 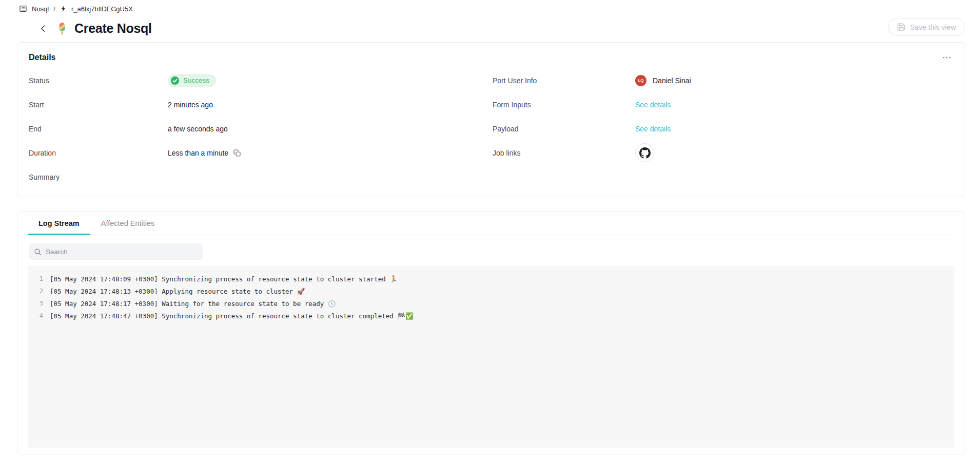 I want to click on title-row: Create Nosql, so click(x=508, y=28).